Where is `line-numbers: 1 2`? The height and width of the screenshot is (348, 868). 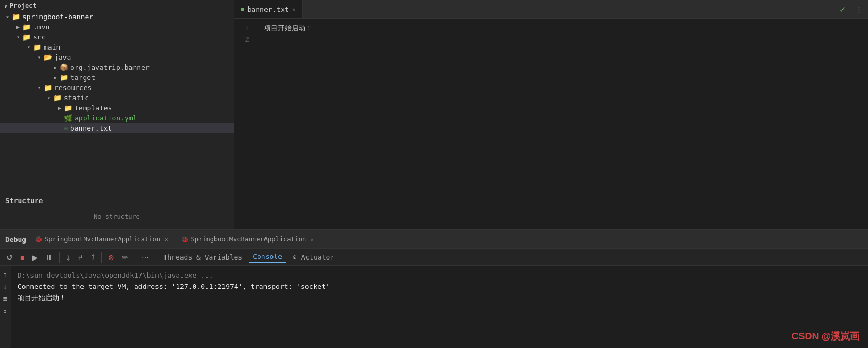
line-numbers: 1 2 is located at coordinates (245, 124).